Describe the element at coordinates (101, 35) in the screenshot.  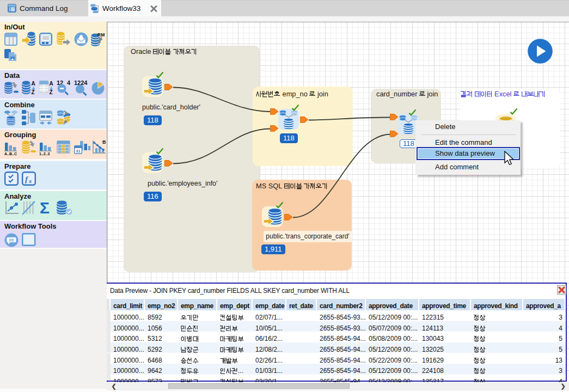
I see `svg-text: RM` at that location.